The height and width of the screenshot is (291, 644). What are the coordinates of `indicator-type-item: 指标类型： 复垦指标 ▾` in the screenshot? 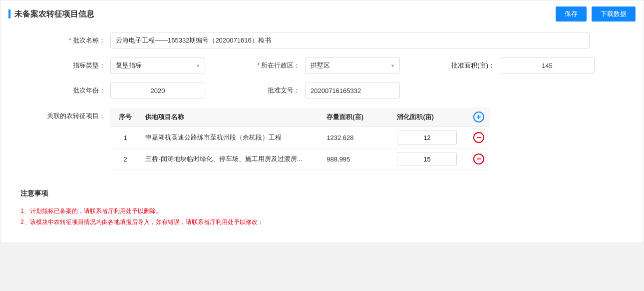 It's located at (123, 66).